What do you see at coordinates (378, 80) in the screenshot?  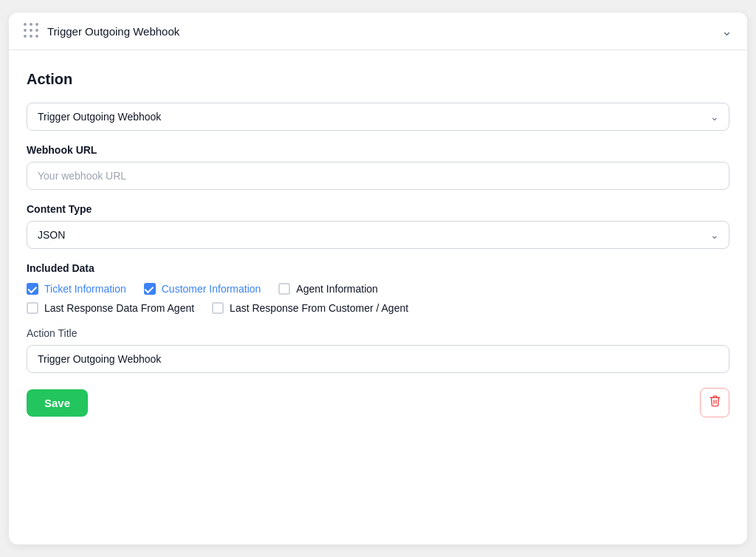 I see `section-title: Action` at bounding box center [378, 80].